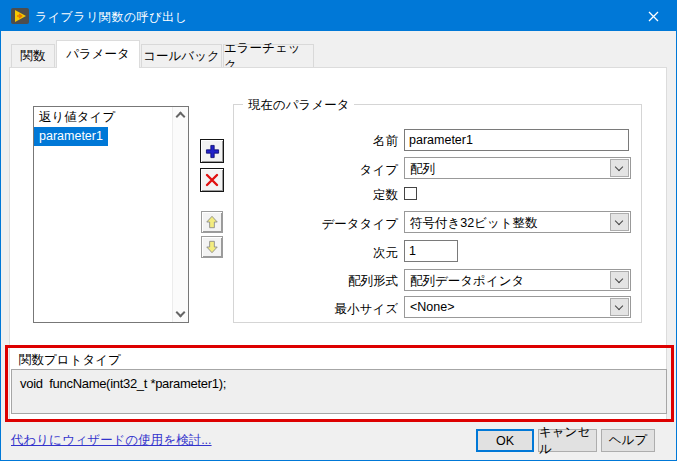 The width and height of the screenshot is (677, 461). I want to click on list-item-parameter1: parameter1, so click(71, 136).